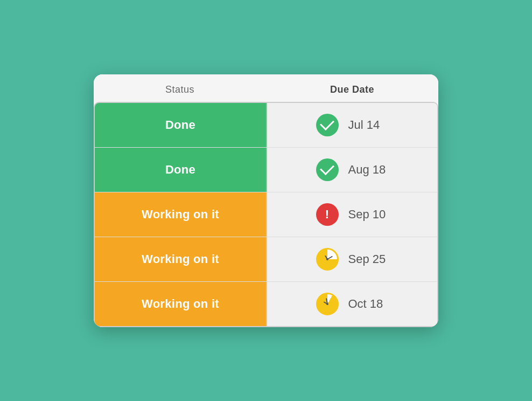 The width and height of the screenshot is (532, 401). What do you see at coordinates (368, 215) in the screenshot?
I see `due-date-value: Sep 10` at bounding box center [368, 215].